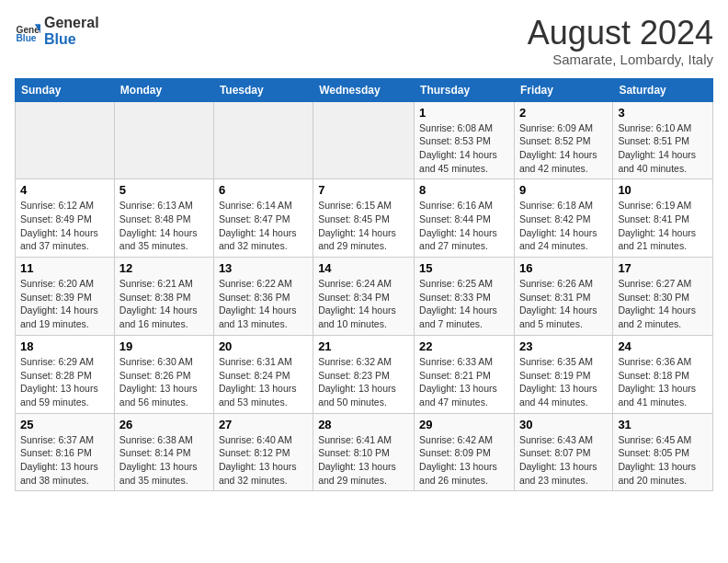 This screenshot has height=563, width=728. What do you see at coordinates (465, 453) in the screenshot?
I see `cell-5-5: 29Sunrise: 6:42 AM Sunset: 8:09 PM Dayli…` at bounding box center [465, 453].